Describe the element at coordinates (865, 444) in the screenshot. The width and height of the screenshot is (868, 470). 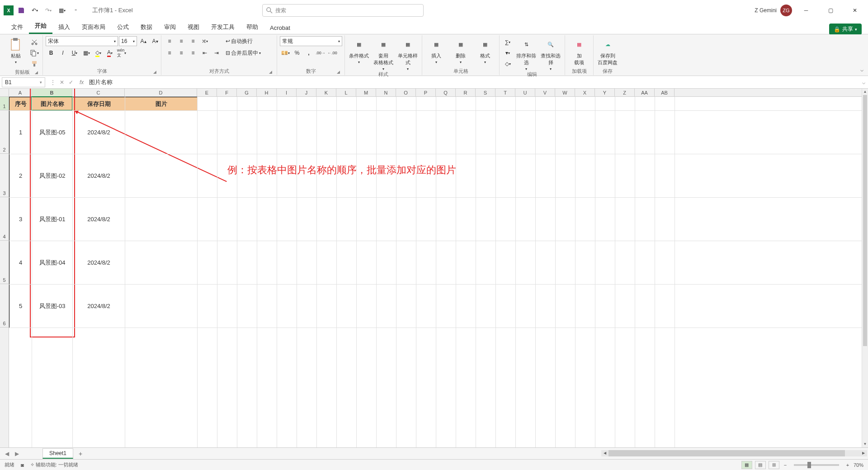
I see `scroll-down-button: ▼` at that location.